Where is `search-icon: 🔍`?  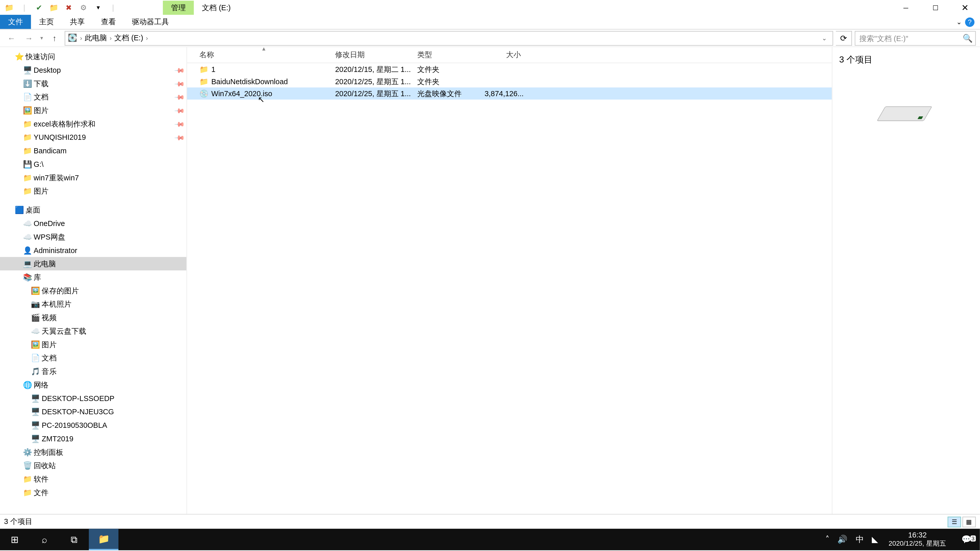 search-icon: 🔍 is located at coordinates (968, 38).